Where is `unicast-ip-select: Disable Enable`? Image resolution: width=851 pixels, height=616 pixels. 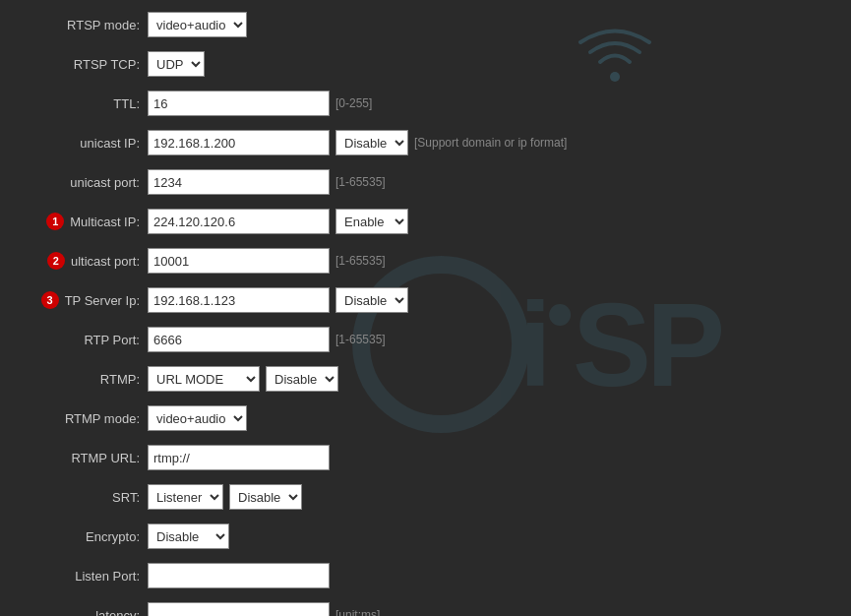
unicast-ip-select: Disable Enable is located at coordinates (372, 143).